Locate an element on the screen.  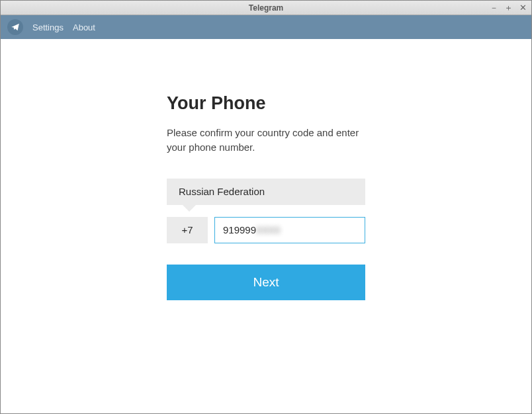
next-button: Next is located at coordinates (266, 282).